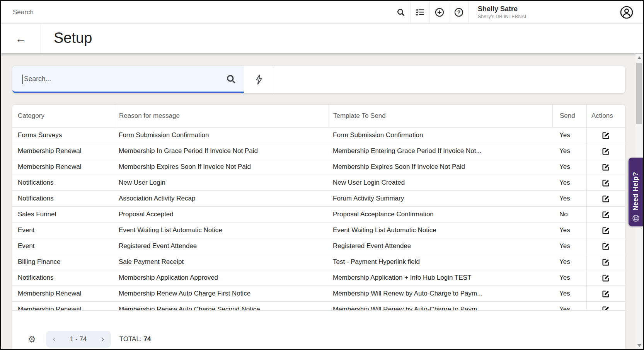  I want to click on cell-reason: Membership Renew Auto Charge First Notic…, so click(222, 294).